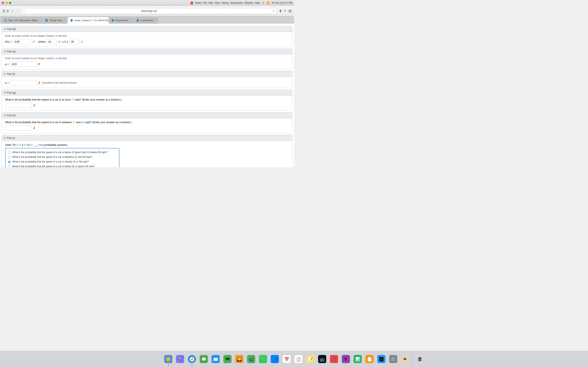 This screenshot has width=588, height=367. I want to click on part-i-radio3, so click(9, 162).